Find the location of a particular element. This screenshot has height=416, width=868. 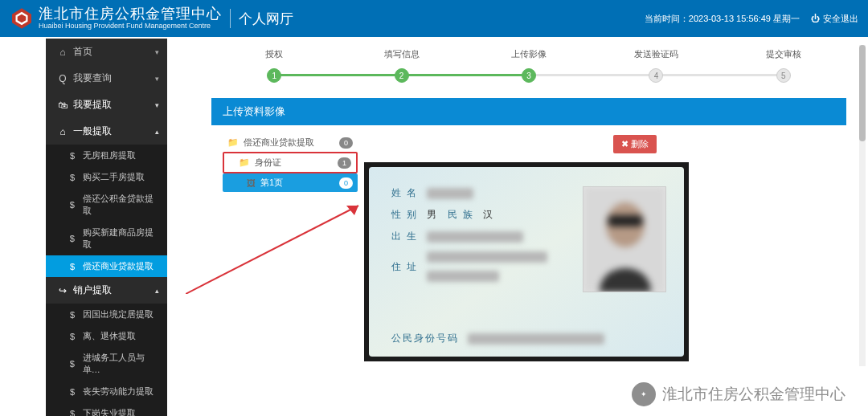

step-2: 填写信息2 is located at coordinates (401, 66).